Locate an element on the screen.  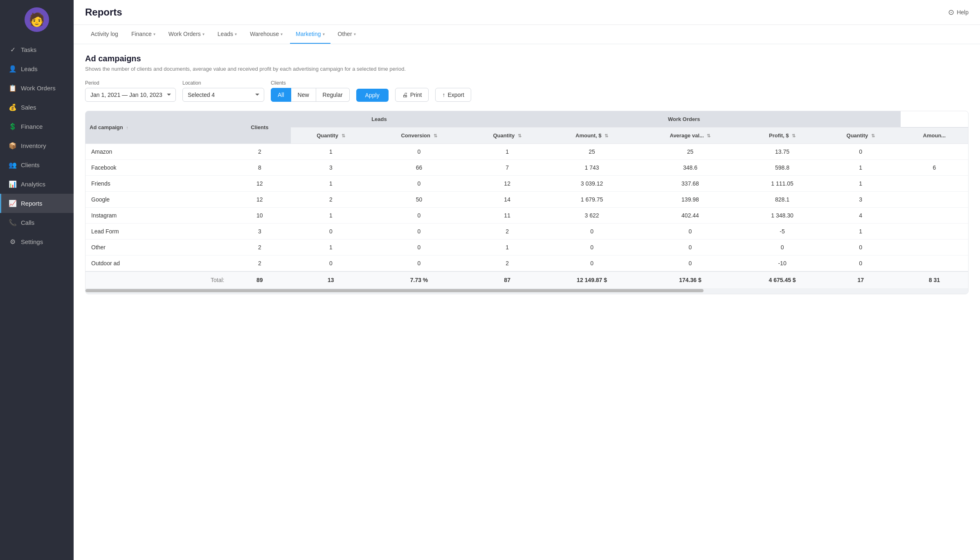
export-button: ↑ Export is located at coordinates (453, 95).